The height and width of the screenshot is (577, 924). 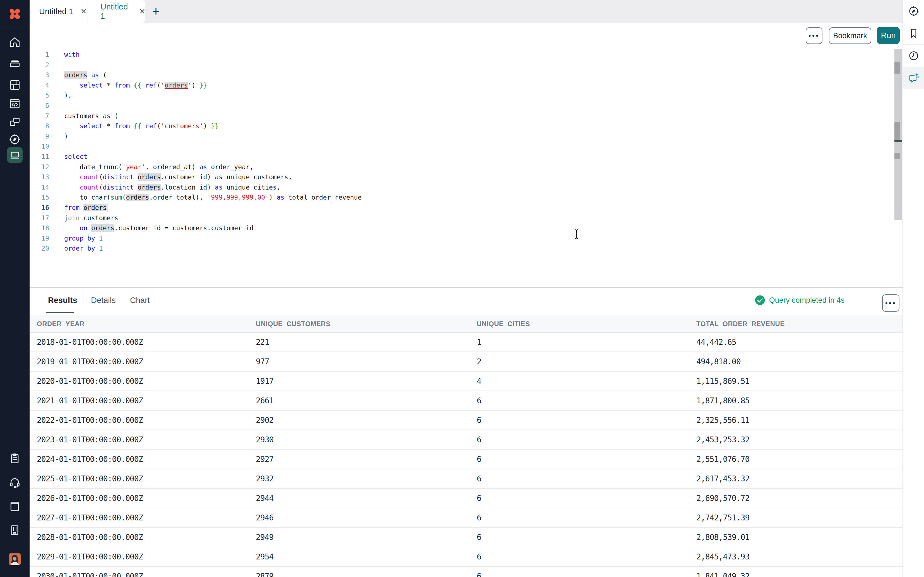 I want to click on code-line: join customers, so click(x=478, y=218).